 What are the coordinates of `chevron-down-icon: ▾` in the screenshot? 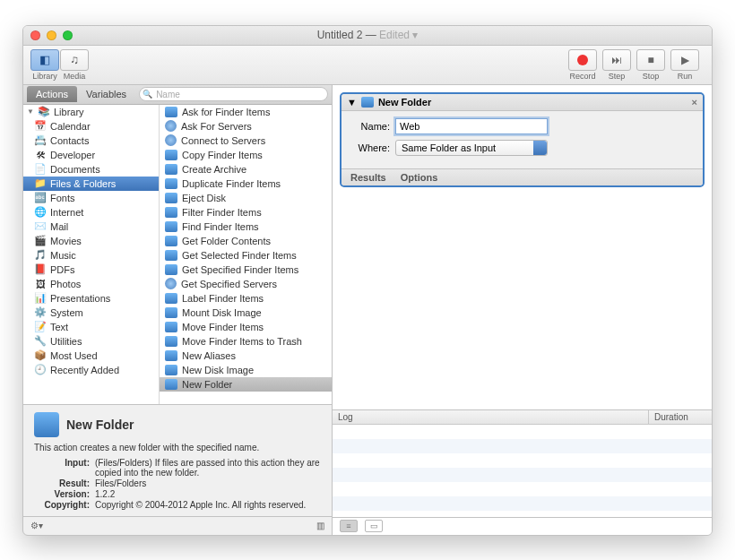 It's located at (415, 35).